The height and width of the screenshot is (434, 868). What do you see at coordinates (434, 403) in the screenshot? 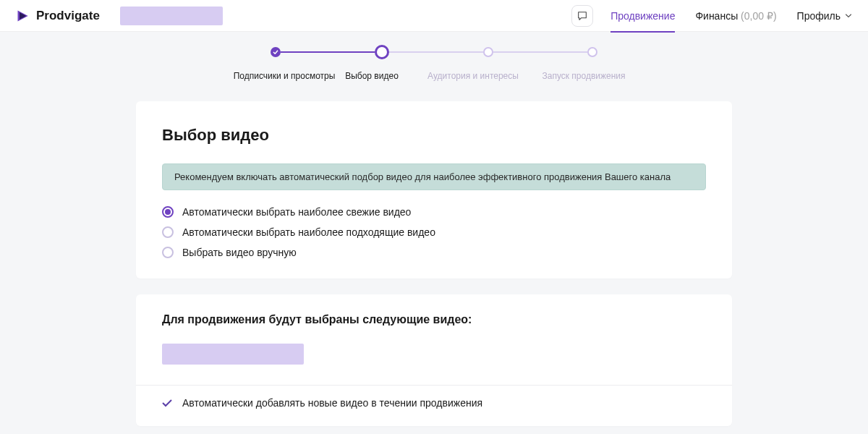
I see `auto-add-checkbox: Автоматически добавлять новые видео в те…` at bounding box center [434, 403].